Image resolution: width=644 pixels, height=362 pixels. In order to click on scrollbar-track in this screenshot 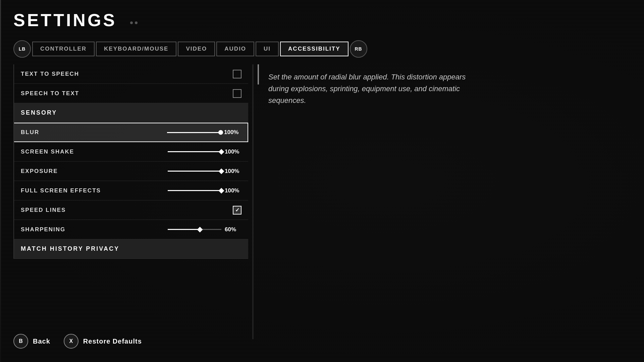, I will do `click(253, 202)`.